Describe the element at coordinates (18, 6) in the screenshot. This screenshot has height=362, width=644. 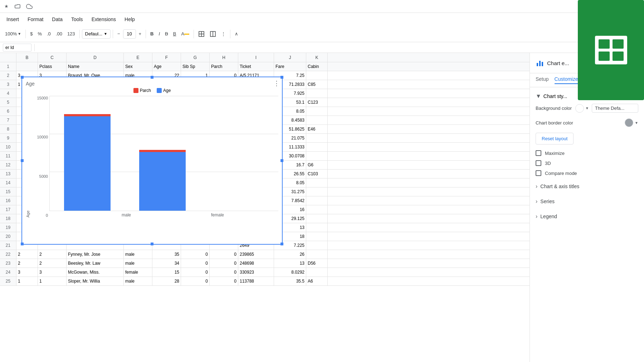
I see `folder-icon` at that location.